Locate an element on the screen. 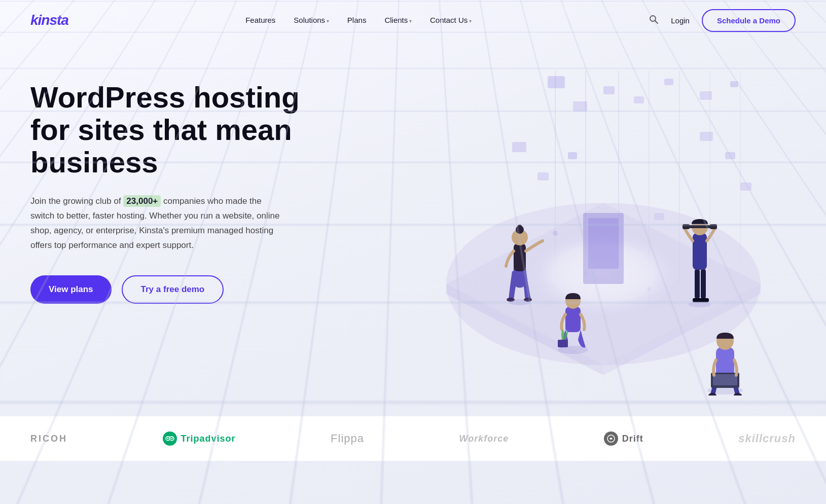 The height and width of the screenshot is (504, 826). hero-buttons: View plans Try a free demo is located at coordinates (177, 290).